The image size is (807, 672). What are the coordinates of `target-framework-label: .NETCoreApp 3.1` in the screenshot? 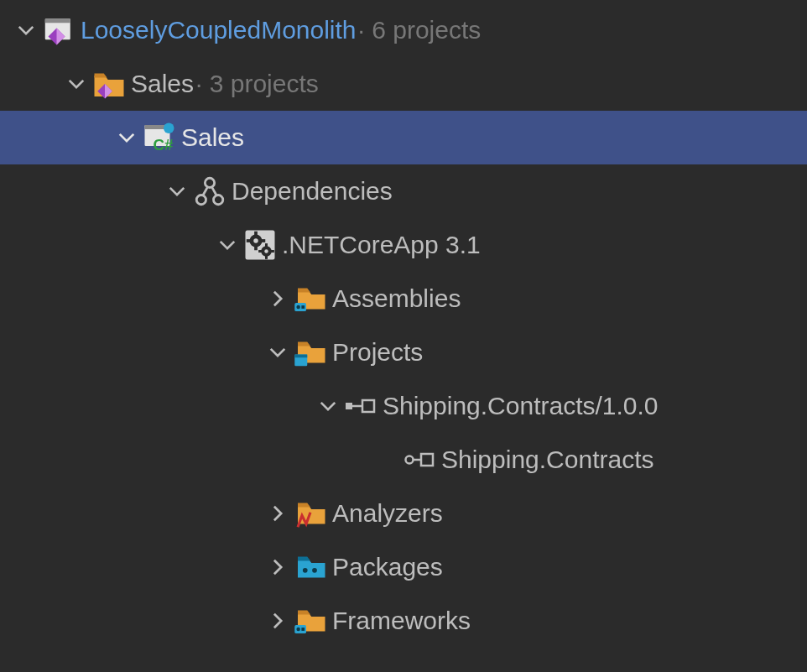 It's located at (381, 245).